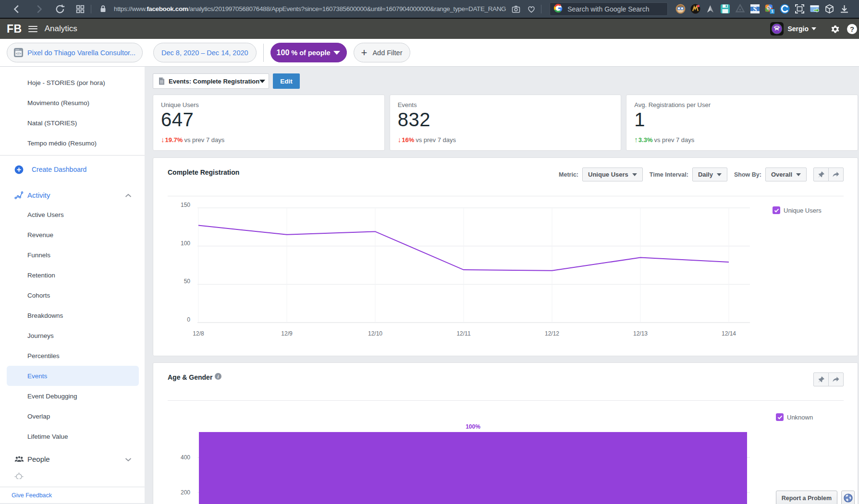 The width and height of the screenshot is (859, 504). I want to click on metric-card: Unique Users647↓19.7%vs prev 7 days, so click(269, 123).